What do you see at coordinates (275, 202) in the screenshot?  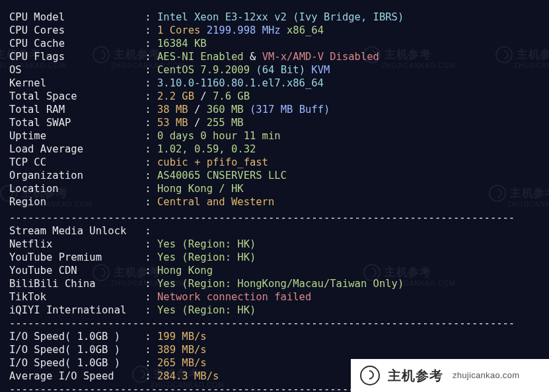 I see `info-row: Region : Central and Western` at bounding box center [275, 202].